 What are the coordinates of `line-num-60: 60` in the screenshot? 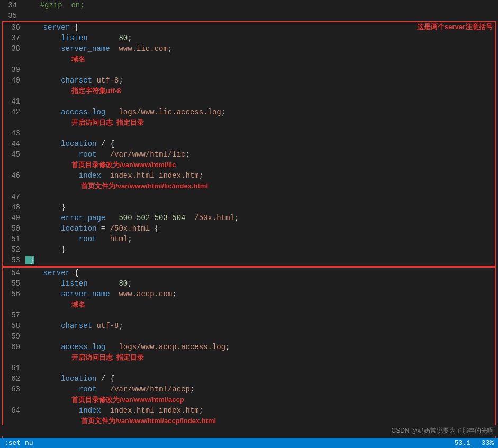 It's located at (14, 347).